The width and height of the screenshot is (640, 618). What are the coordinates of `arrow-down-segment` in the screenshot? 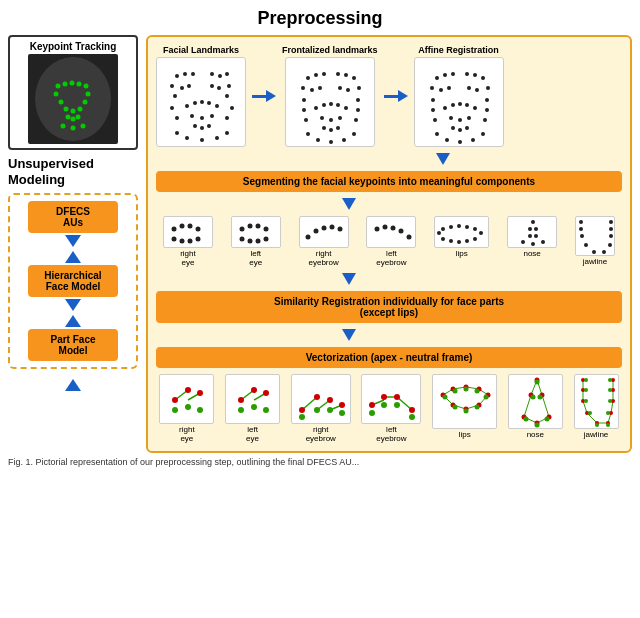 It's located at (443, 159).